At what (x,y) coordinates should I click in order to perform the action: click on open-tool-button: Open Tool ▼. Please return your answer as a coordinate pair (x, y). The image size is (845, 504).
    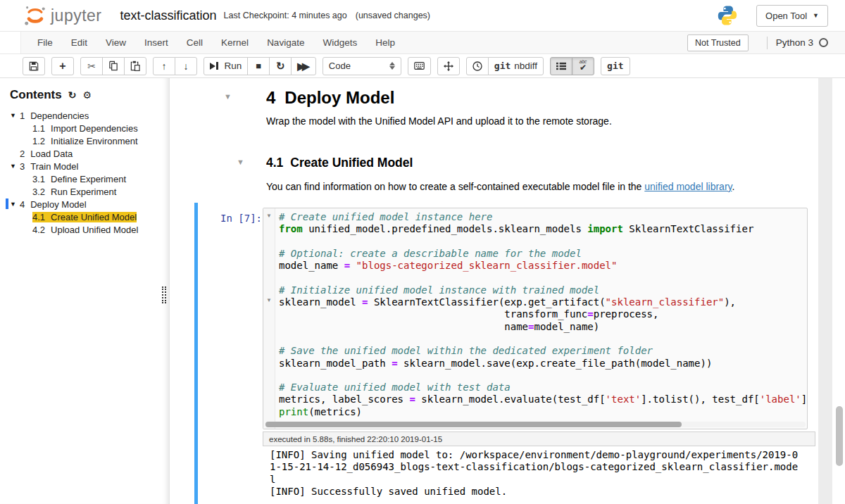
    Looking at the image, I should click on (792, 15).